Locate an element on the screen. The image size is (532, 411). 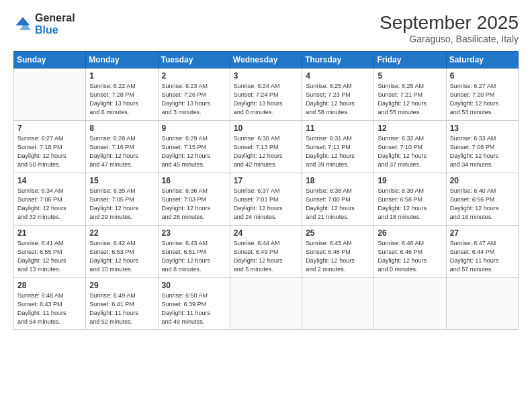
page-header: General Blue September 2025 Garaguso, Ba… is located at coordinates (266, 28).